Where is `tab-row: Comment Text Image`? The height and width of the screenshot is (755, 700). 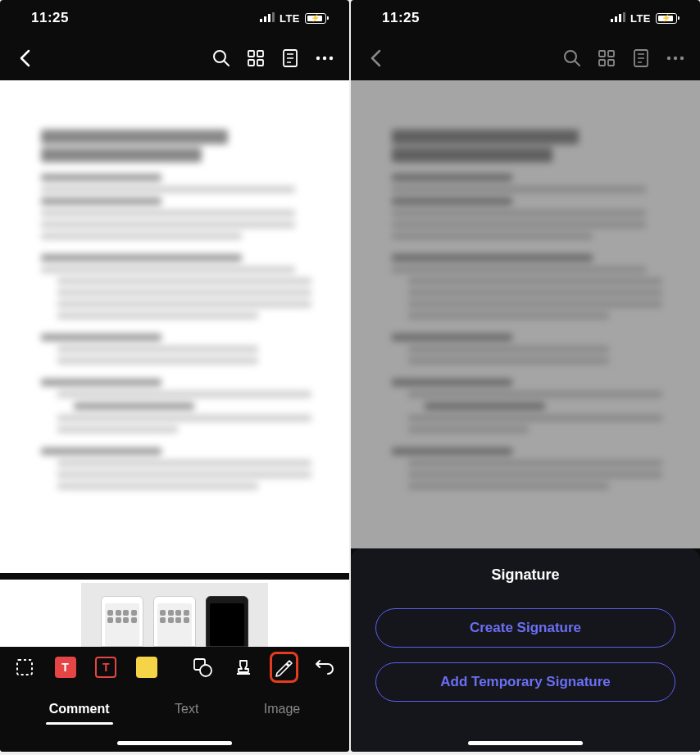
tab-row: Comment Text Image is located at coordinates (175, 709).